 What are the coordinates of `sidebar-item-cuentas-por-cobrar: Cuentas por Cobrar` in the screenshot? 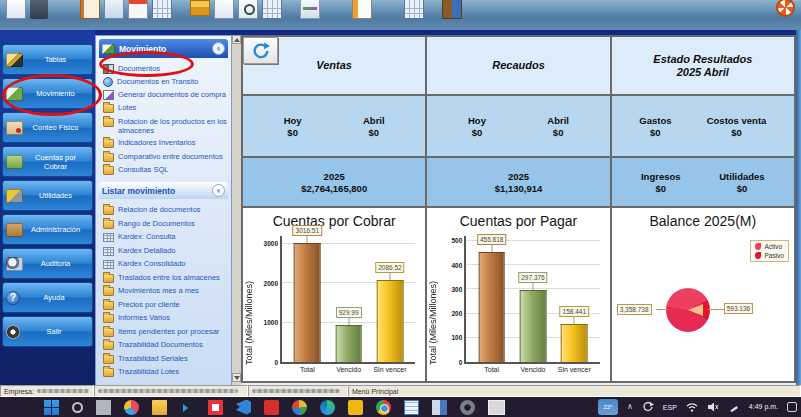 It's located at (48, 162).